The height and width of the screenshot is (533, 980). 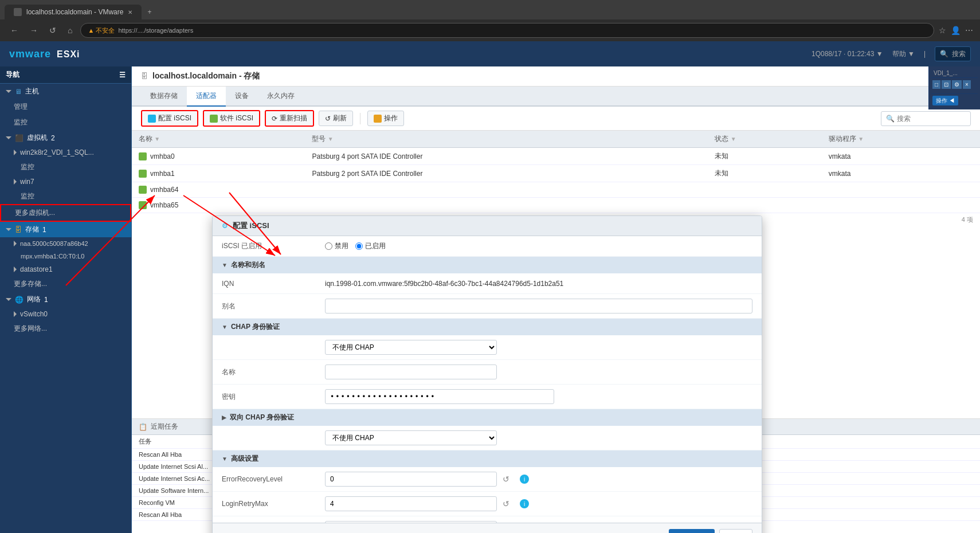 I want to click on sidebar-item-label-monitor-win7: 监控, so click(x=28, y=196).